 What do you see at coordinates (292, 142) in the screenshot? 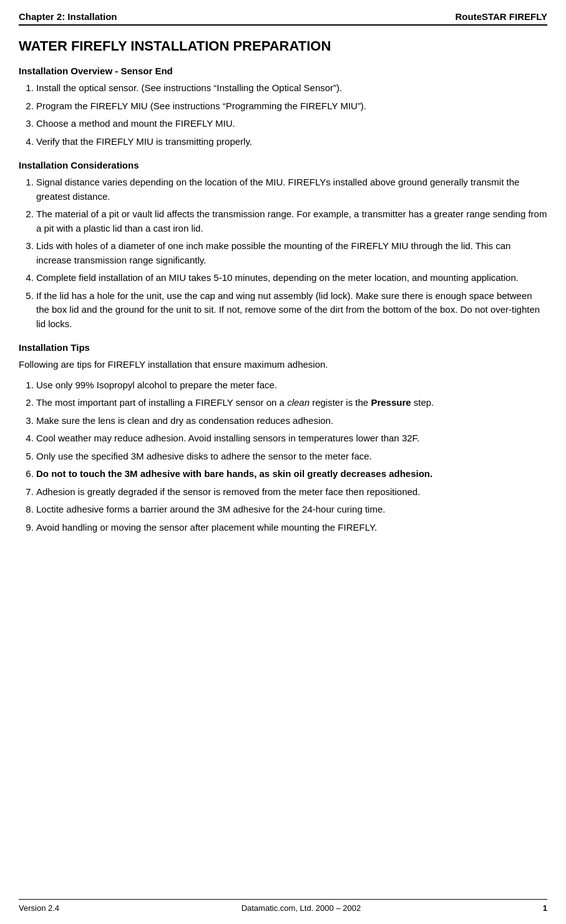
I see `list-item: Verify that the FIREFLY MIU is transmitt…` at bounding box center [292, 142].